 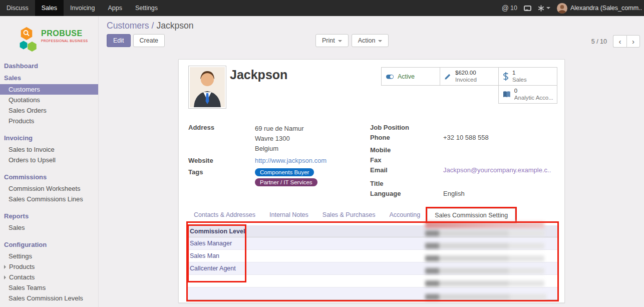 I want to click on sales-stat-button: 1Sales, so click(x=528, y=76).